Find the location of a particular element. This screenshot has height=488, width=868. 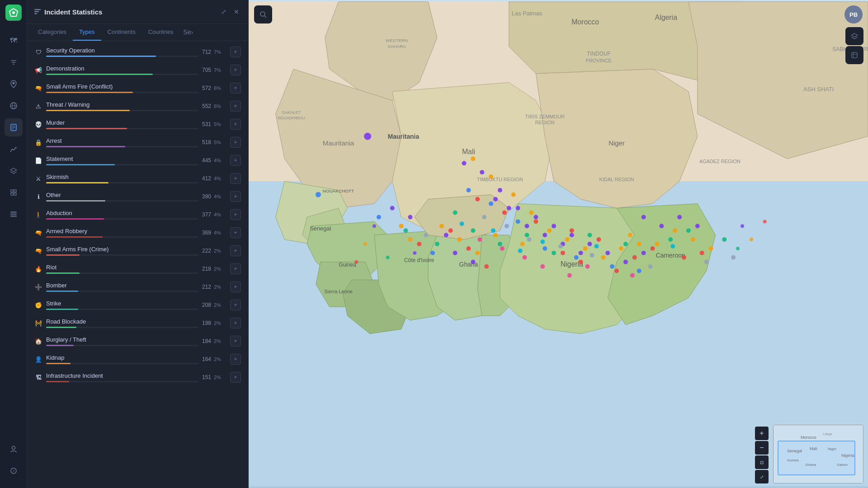

item-bar-fill-murder is located at coordinates (87, 128).